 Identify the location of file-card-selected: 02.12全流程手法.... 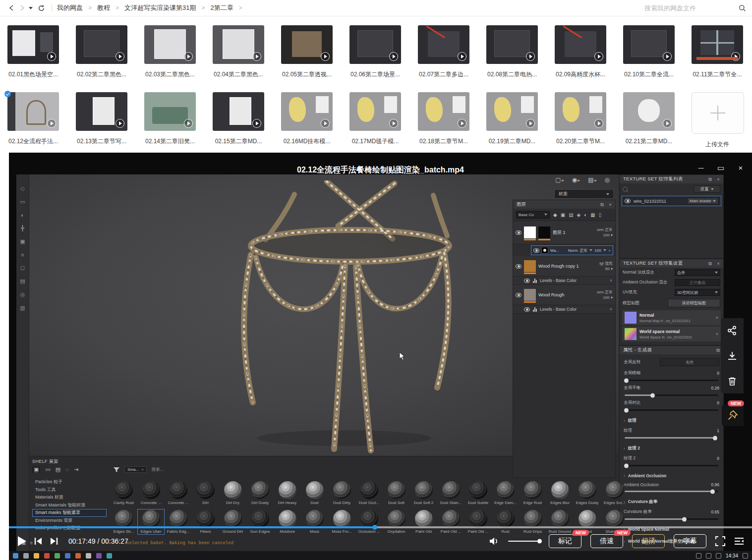
(33, 120).